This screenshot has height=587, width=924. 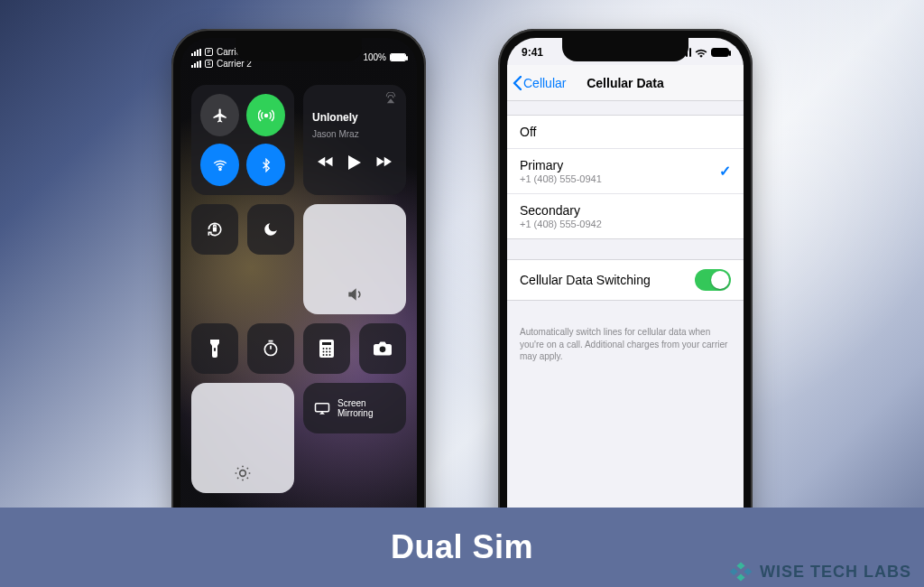 What do you see at coordinates (561, 224) in the screenshot?
I see `option-secondary-number: +1 (408) 555-0942` at bounding box center [561, 224].